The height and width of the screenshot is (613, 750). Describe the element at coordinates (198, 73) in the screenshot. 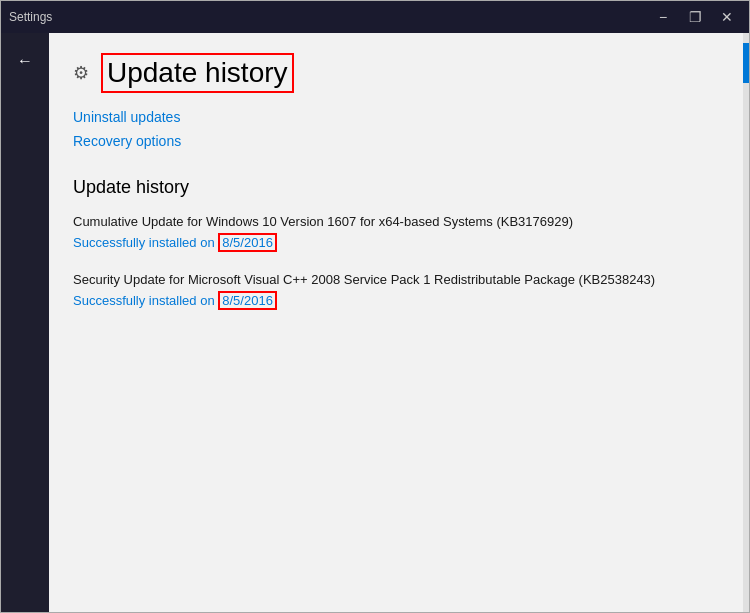

I see `page-title: Update history` at that location.